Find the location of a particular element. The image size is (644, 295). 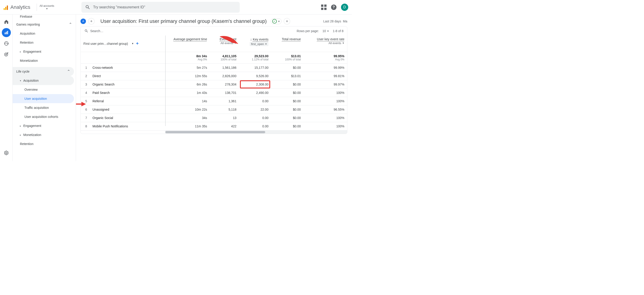

cell-avg-engagement: 6m 26s is located at coordinates (184, 84).